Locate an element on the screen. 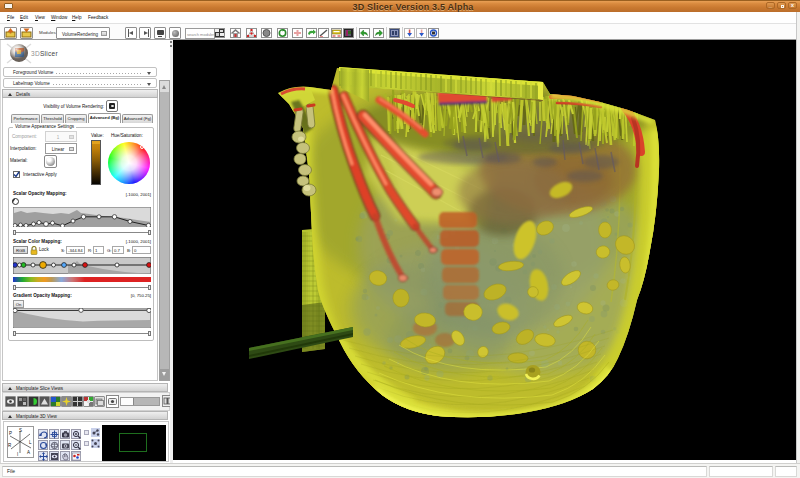  svg-text: L is located at coordinates (30, 442).